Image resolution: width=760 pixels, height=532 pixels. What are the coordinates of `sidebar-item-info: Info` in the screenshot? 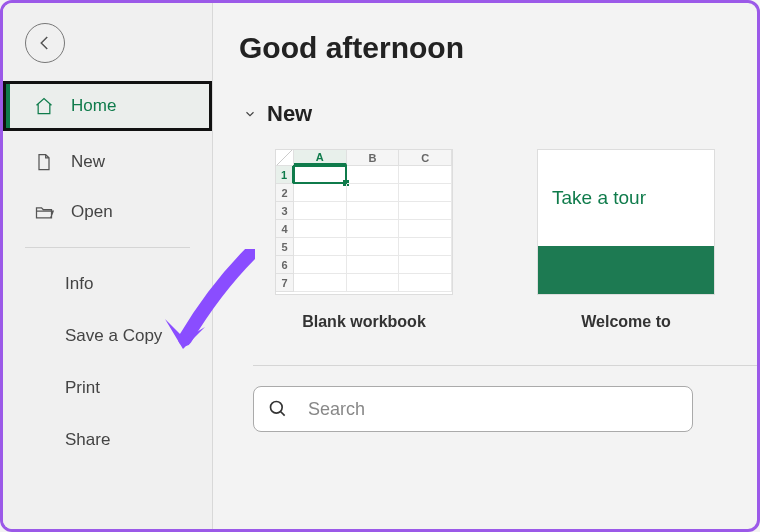 It's located at (108, 284).